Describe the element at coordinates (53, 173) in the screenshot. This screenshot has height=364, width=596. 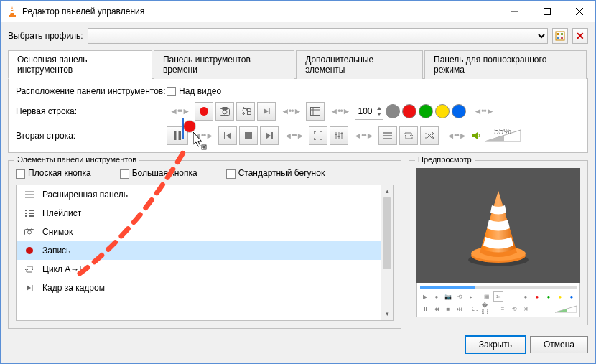
I see `opt-flat: Плоская кнопка` at that location.